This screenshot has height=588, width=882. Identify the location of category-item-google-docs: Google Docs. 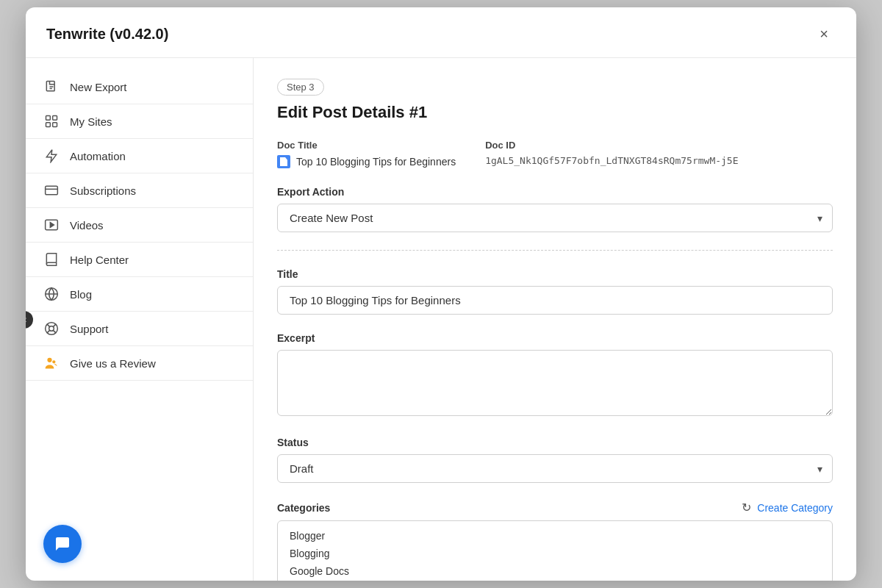
(555, 571).